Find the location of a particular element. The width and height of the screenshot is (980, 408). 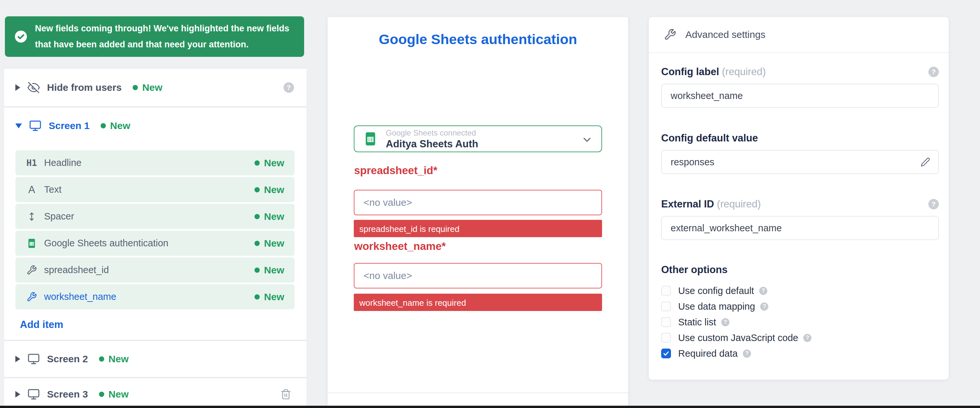

divider is located at coordinates (478, 393).